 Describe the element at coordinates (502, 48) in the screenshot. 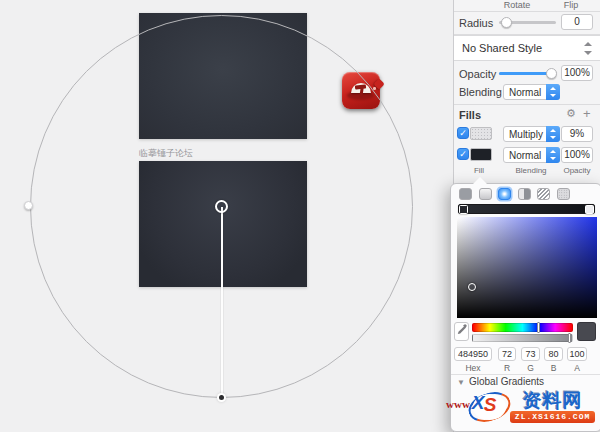

I see `shared-style-value: No Shared Style` at that location.